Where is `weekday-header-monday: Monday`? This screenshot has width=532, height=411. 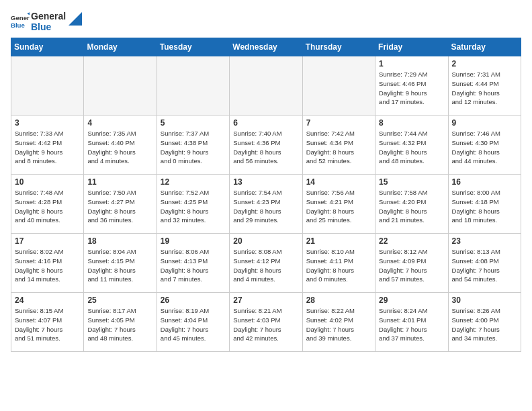
weekday-header-monday: Monday is located at coordinates (120, 47).